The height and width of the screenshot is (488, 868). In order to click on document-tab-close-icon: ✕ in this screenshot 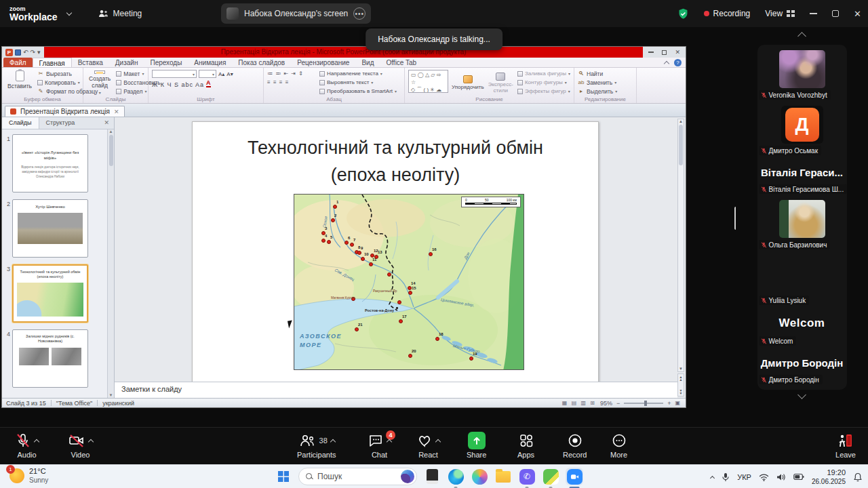, I will do `click(117, 112)`.